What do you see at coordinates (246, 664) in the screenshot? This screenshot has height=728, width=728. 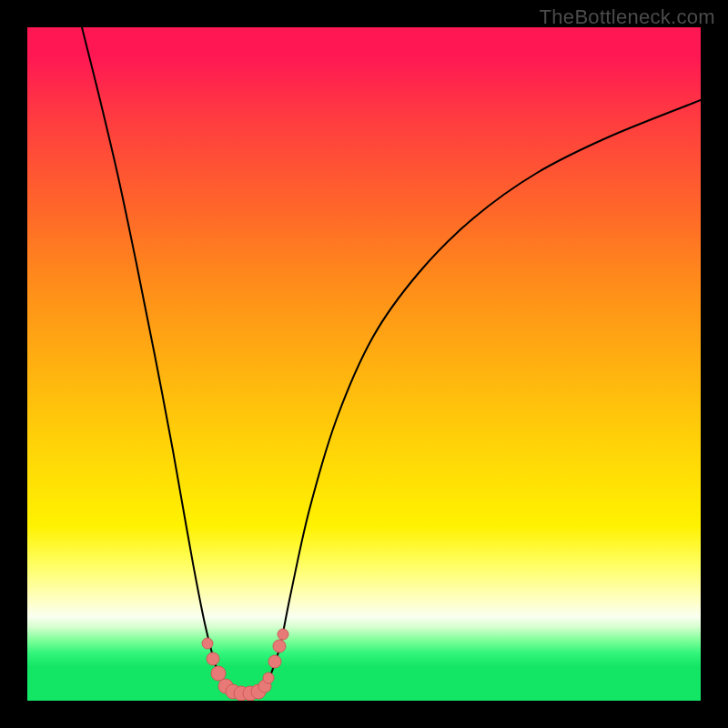 I see `curve-markers` at bounding box center [246, 664].